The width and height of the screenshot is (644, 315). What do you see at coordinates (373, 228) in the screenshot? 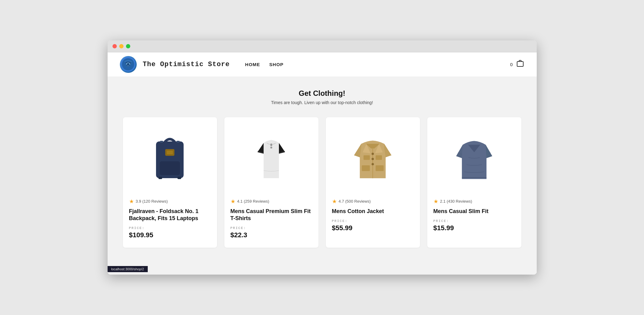
I see `price-value-3: $55.99` at bounding box center [373, 228].